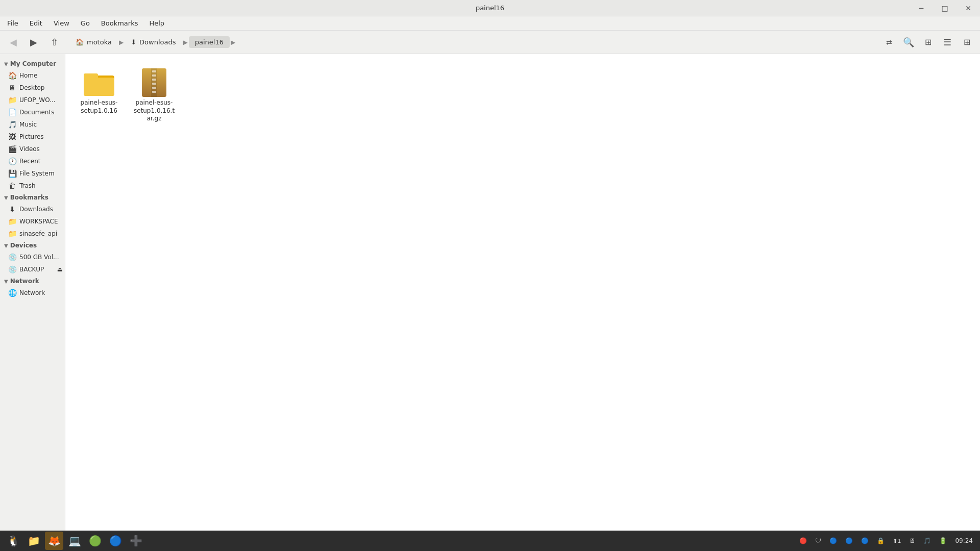 This screenshot has width=980, height=551. I want to click on workspace-sidebar-icon: 📁, so click(12, 221).